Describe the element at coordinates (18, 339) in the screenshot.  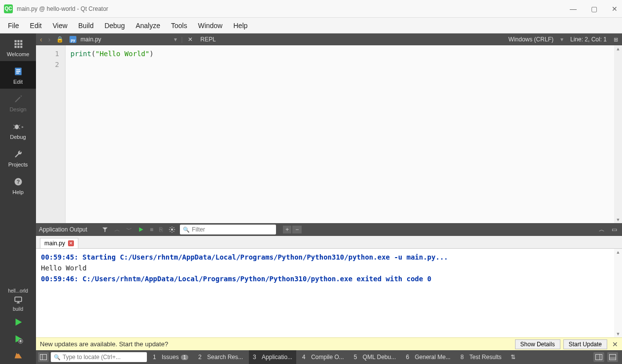
I see `run-debug-button` at that location.